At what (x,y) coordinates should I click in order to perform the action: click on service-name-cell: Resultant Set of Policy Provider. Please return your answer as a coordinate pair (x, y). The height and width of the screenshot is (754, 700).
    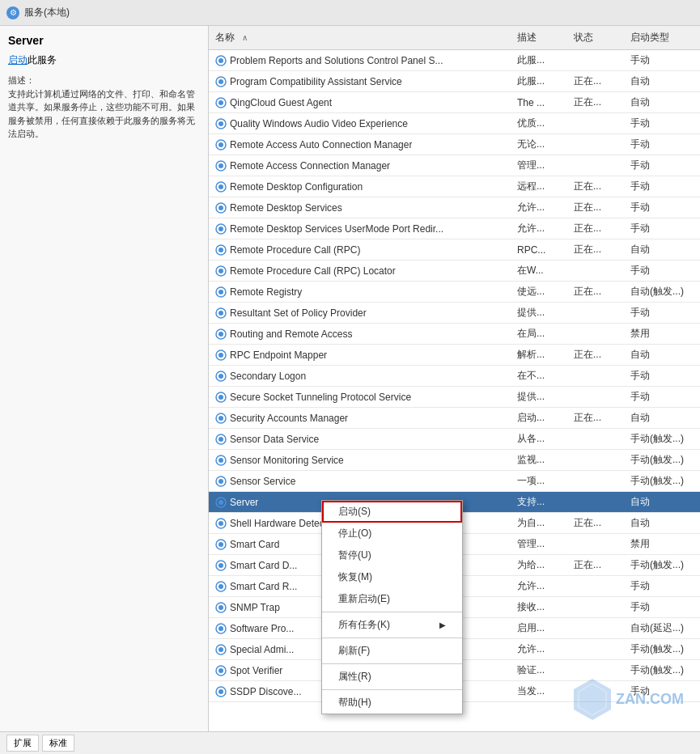
    Looking at the image, I should click on (361, 313).